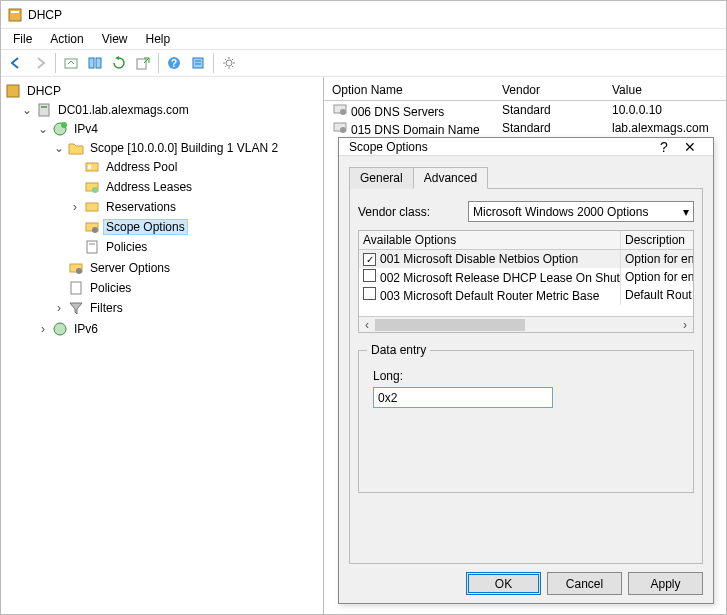 This screenshot has height=615, width=727. Describe the element at coordinates (581, 212) in the screenshot. I see `vendor-class-dropdown: Microsoft Windows 2000 Options ▾` at that location.